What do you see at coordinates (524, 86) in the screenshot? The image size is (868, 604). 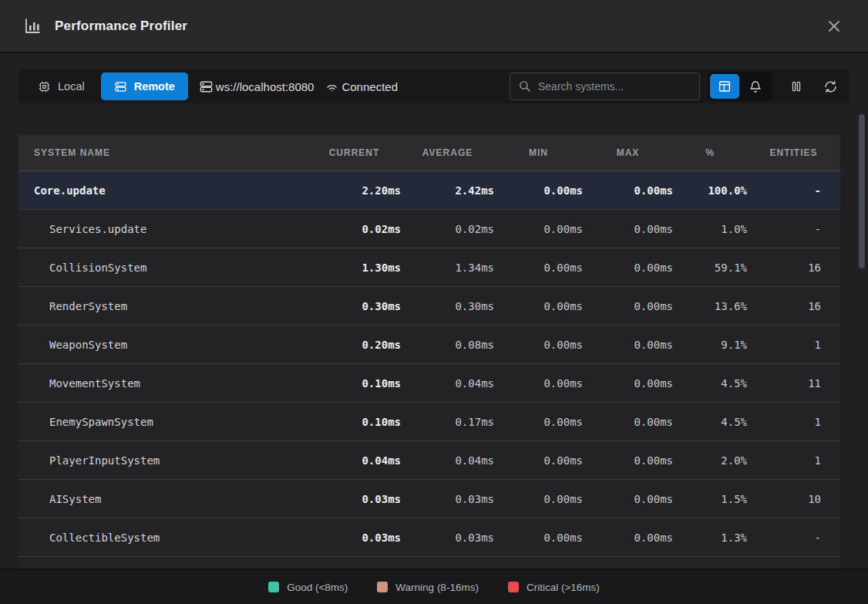 I see `search-icon` at bounding box center [524, 86].